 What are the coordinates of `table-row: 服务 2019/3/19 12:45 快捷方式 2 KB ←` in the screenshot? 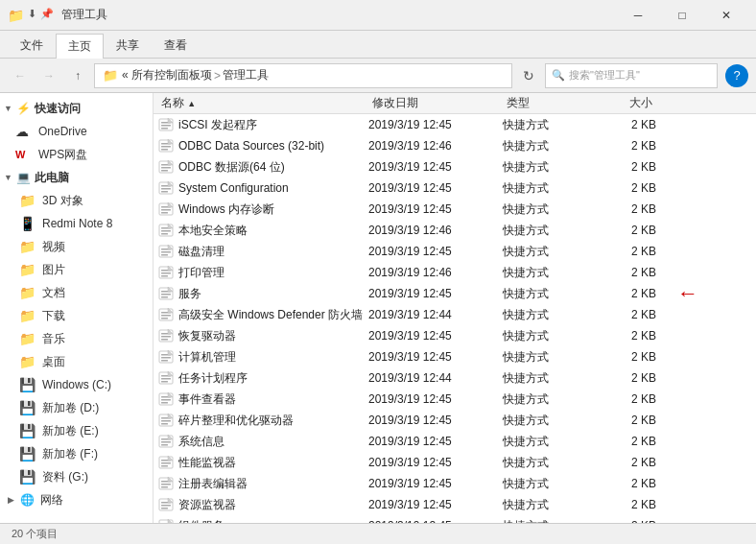 It's located at (455, 294).